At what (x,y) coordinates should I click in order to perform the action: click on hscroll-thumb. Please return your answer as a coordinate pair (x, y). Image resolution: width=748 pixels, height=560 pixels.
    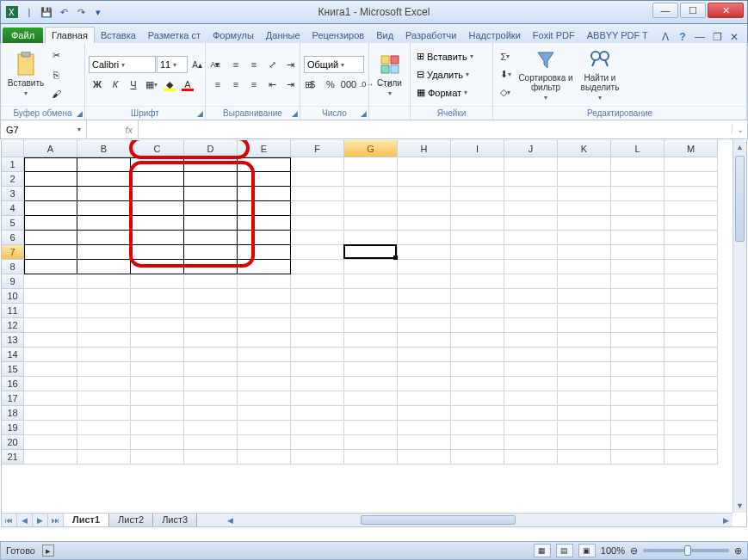
    Looking at the image, I should click on (438, 520).